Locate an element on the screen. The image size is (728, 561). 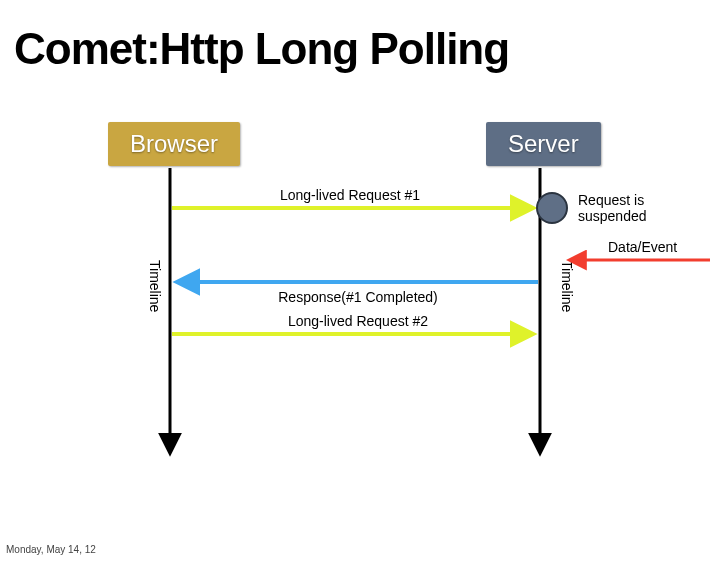
suspended-node-icon is located at coordinates (552, 208).